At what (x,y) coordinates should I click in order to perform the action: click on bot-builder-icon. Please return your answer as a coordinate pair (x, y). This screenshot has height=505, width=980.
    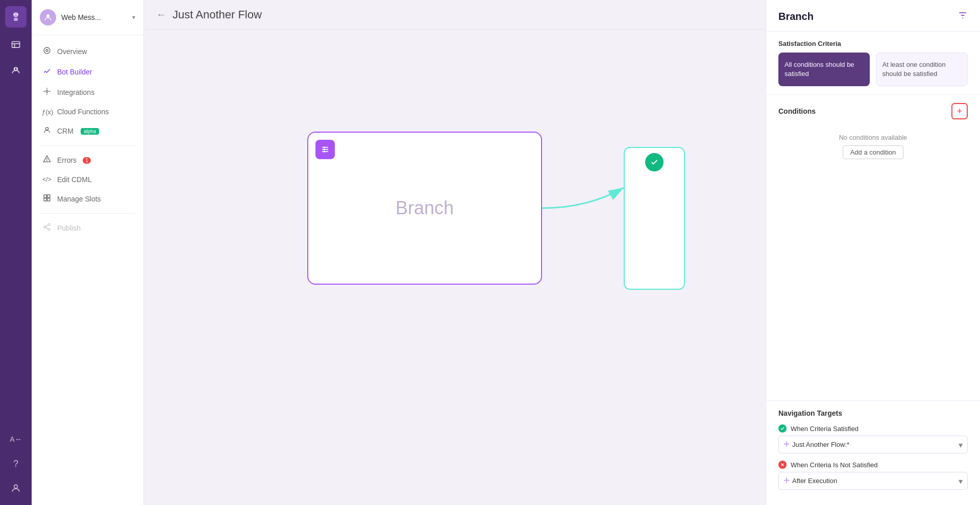
    Looking at the image, I should click on (47, 72).